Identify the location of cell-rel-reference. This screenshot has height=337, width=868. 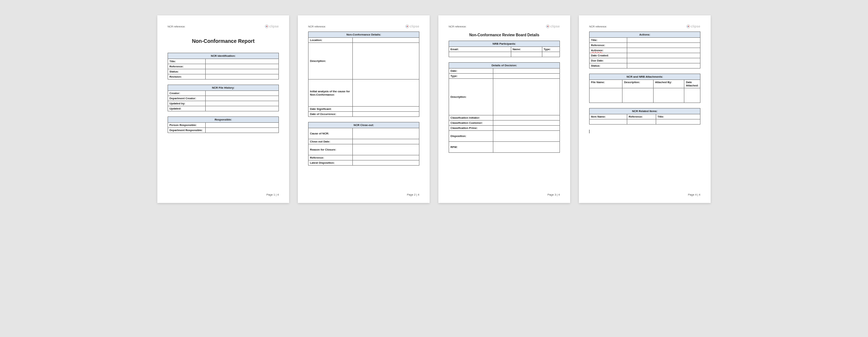
(642, 122).